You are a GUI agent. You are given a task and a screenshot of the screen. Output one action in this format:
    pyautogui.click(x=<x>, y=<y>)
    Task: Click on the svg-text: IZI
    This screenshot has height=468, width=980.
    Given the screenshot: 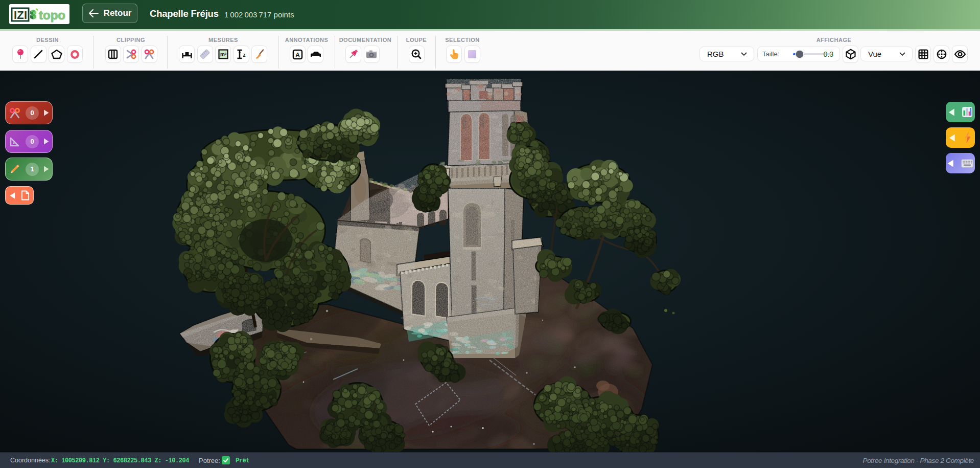 What is the action you would take?
    pyautogui.click(x=20, y=15)
    